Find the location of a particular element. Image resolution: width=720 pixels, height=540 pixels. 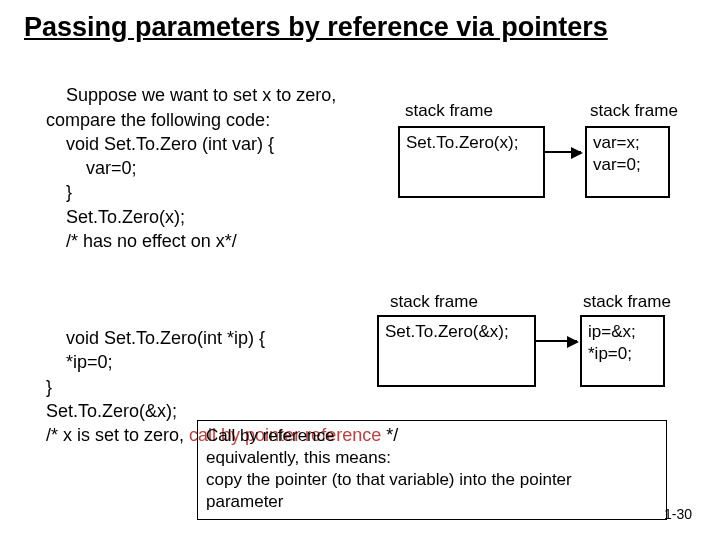

stack-frame-callee: var=x; var=0; is located at coordinates (628, 162).